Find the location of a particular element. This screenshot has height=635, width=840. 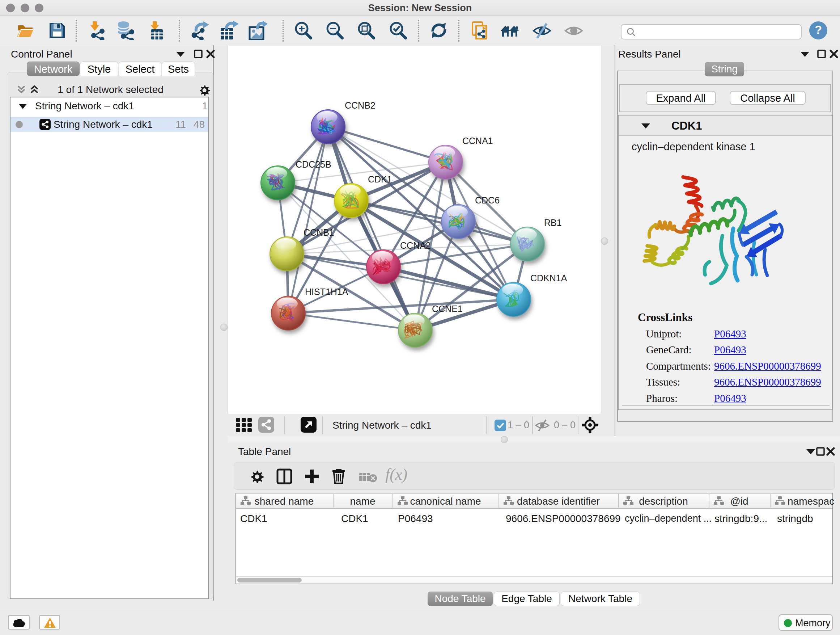

svg-text: CDKN1A is located at coordinates (549, 278).